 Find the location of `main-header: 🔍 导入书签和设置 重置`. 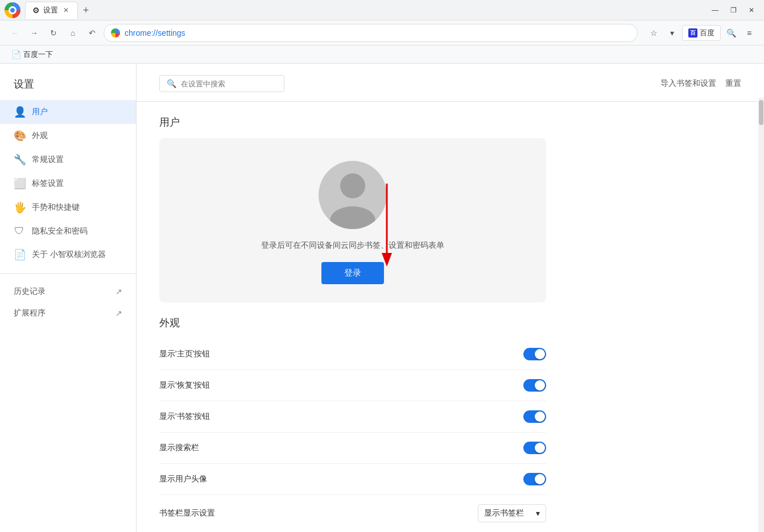

main-header: 🔍 导入书签和设置 重置 is located at coordinates (451, 83).